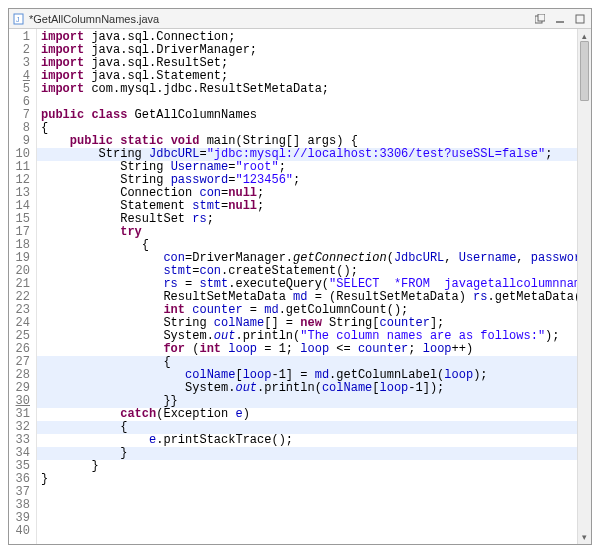  What do you see at coordinates (300, 19) in the screenshot?
I see `title-bar: J *GetAllColumnNames.java` at bounding box center [300, 19].